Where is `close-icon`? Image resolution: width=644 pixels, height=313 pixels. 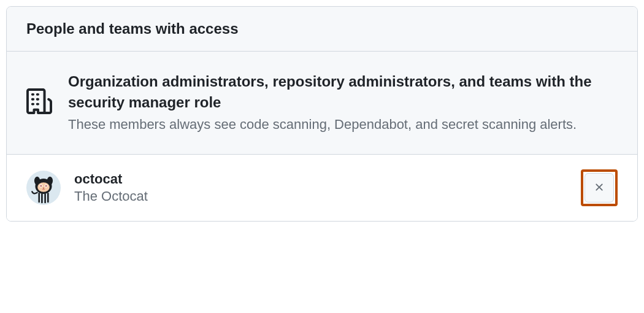 close-icon is located at coordinates (599, 188).